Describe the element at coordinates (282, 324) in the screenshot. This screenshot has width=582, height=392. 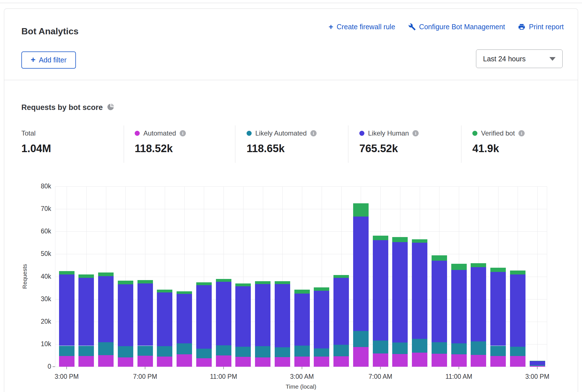
I see `bar-2-00-am` at that location.